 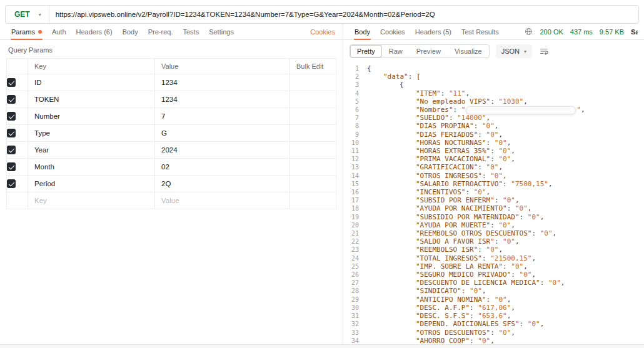 What do you see at coordinates (634, 32) in the screenshot?
I see `save-response-button: Save Response` at bounding box center [634, 32].